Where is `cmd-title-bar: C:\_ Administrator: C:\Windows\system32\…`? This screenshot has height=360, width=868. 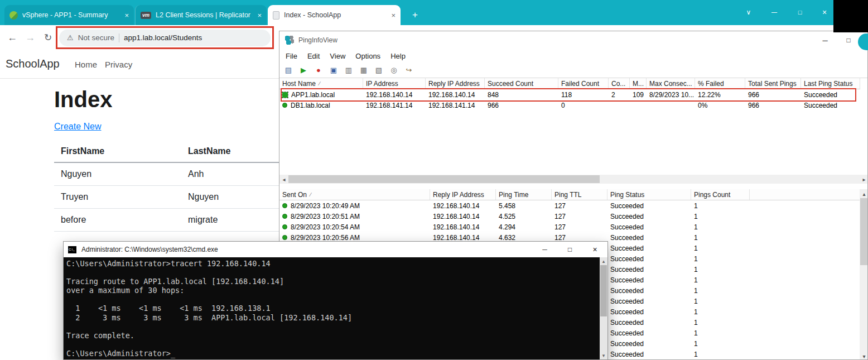 cmd-title-bar: C:\_ Administrator: C:\Windows\system32\… is located at coordinates (336, 249).